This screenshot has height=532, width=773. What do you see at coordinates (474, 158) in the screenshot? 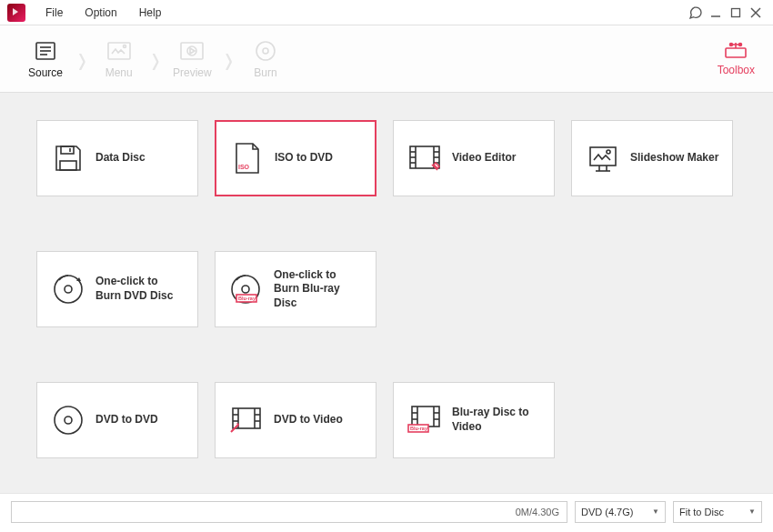
I see `card-video-editor: Video Editor` at bounding box center [474, 158].